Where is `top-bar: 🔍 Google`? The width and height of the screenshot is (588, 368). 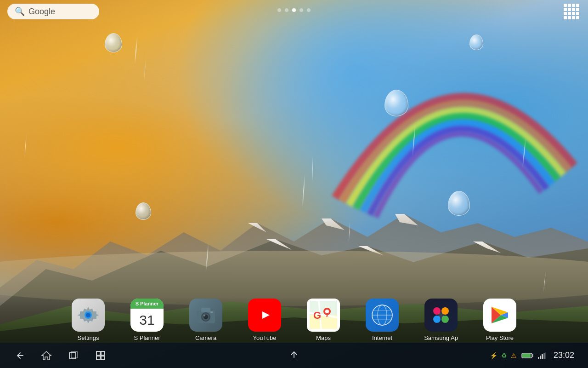
top-bar: 🔍 Google is located at coordinates (294, 12).